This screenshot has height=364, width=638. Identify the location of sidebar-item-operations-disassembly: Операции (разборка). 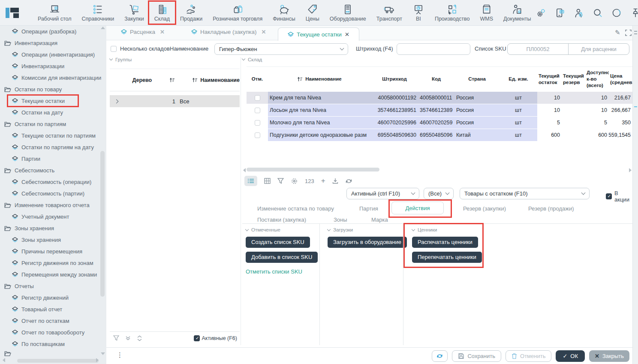
(53, 32).